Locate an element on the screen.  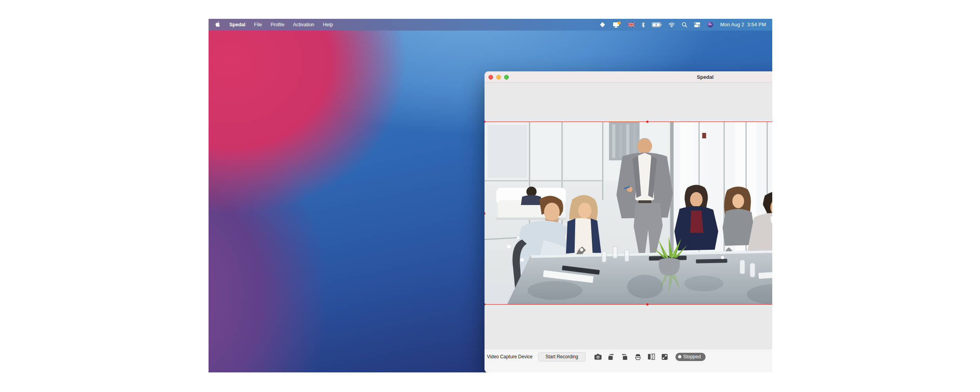
fullscreen-icon is located at coordinates (665, 357).